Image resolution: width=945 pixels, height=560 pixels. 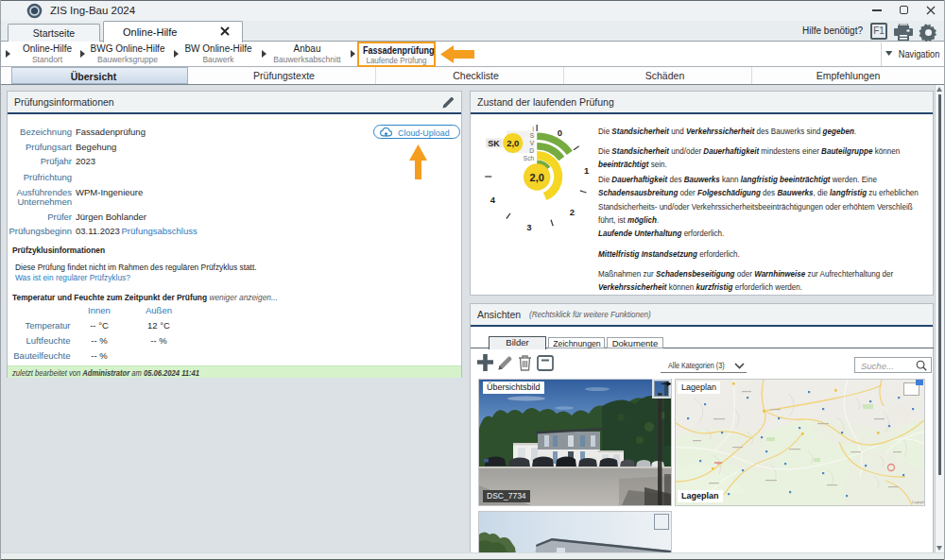 What do you see at coordinates (493, 144) in the screenshot?
I see `svg-text: SK` at bounding box center [493, 144].